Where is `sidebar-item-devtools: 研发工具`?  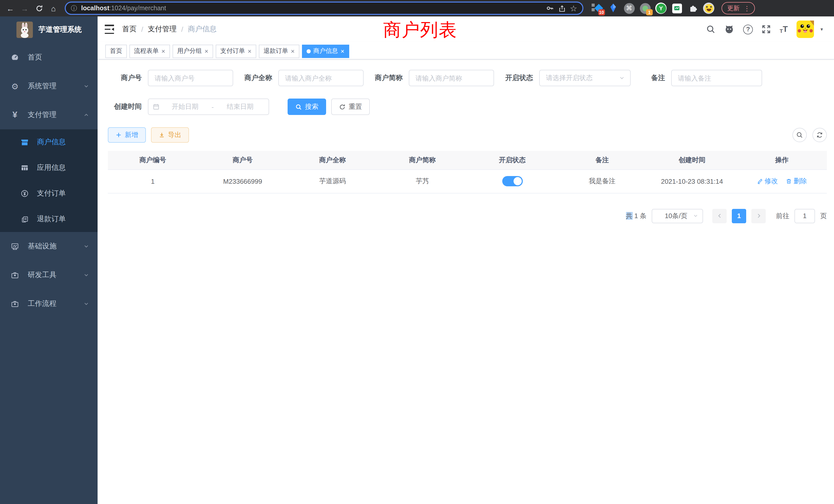
sidebar-item-devtools: 研发工具 is located at coordinates (49, 275).